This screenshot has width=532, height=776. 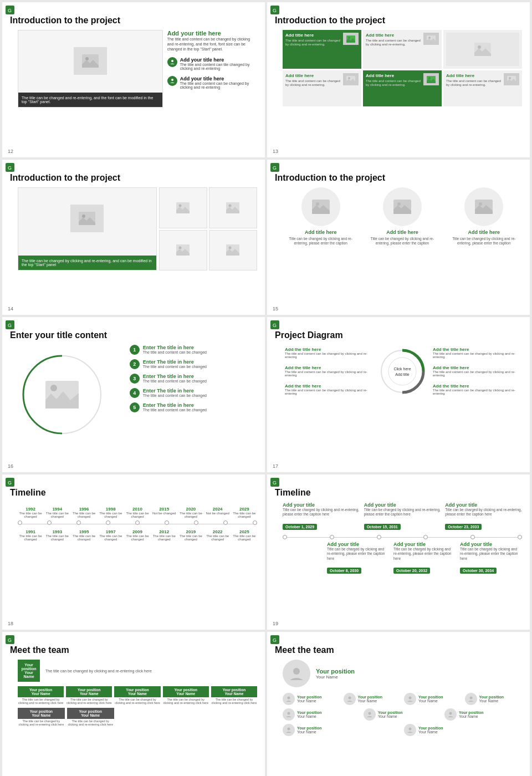 I want to click on slide-16-title: Enter your title content, so click(x=134, y=335).